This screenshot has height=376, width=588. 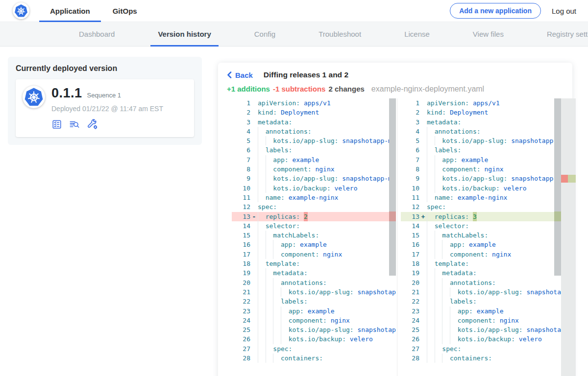 What do you see at coordinates (314, 339) in the screenshot?
I see `diff-line: 26kots.io/backup: velero` at bounding box center [314, 339].